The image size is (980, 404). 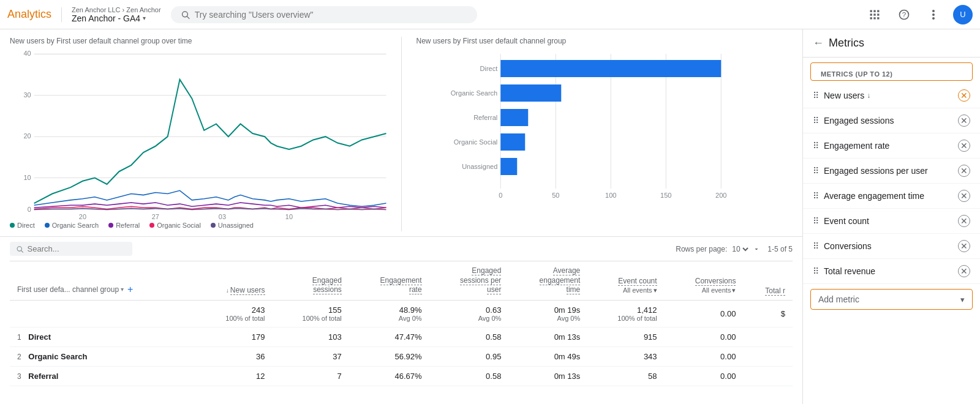 What do you see at coordinates (234, 313) in the screenshot?
I see `total-new-users: 243 100% of total` at bounding box center [234, 313].